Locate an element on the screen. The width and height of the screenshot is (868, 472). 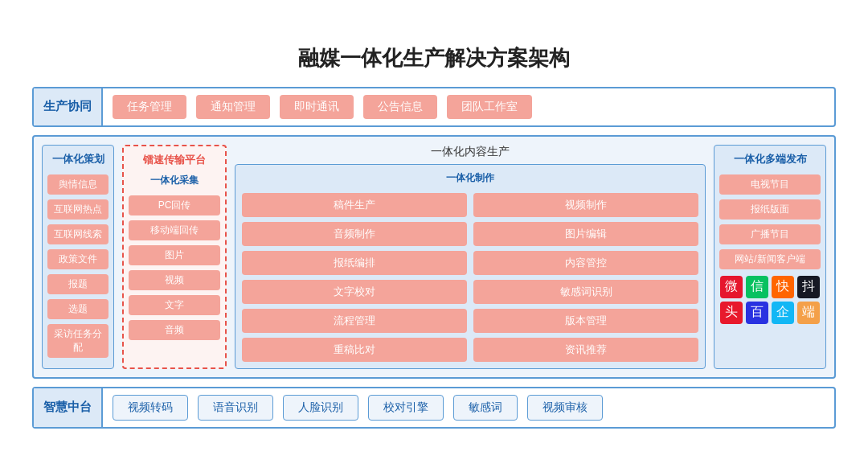
social-icons: 微 信 快 抖 头 百 企 端 is located at coordinates (770, 300).